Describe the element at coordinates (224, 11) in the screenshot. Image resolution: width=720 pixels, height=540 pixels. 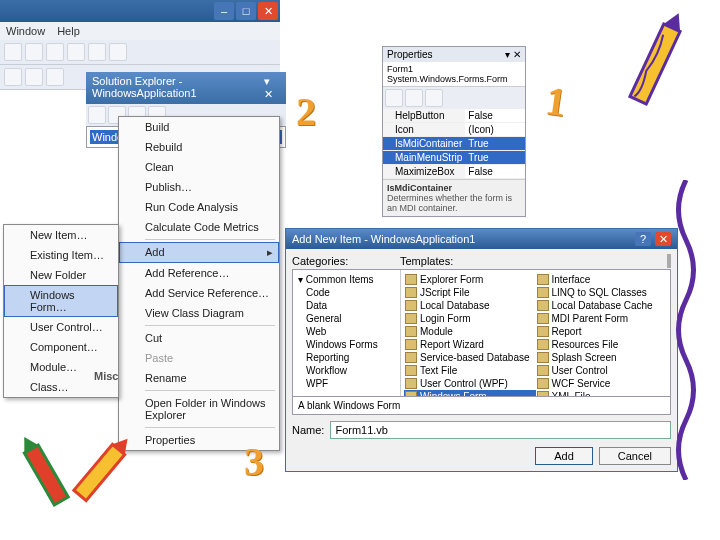
I see `minimize-icon: –` at that location.